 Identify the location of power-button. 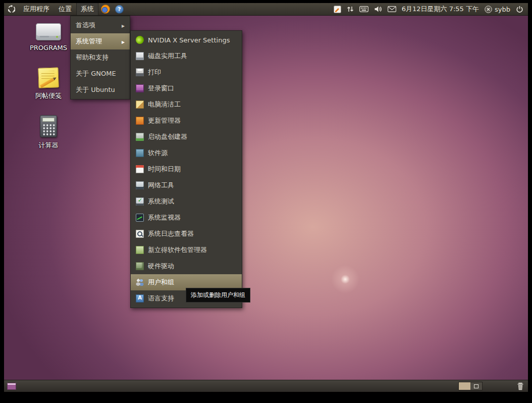
(520, 9).